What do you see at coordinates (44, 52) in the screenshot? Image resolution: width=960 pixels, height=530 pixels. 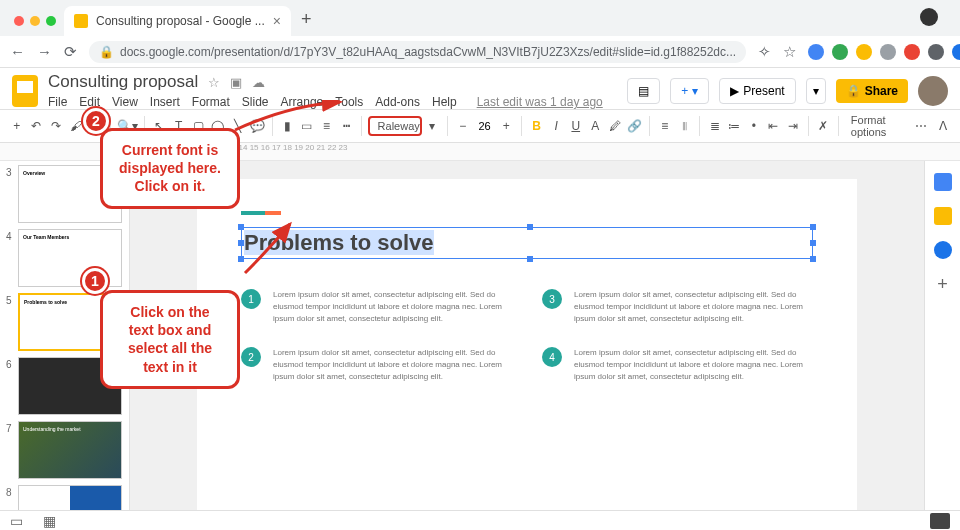 I see `forward-button: →` at bounding box center [44, 52].